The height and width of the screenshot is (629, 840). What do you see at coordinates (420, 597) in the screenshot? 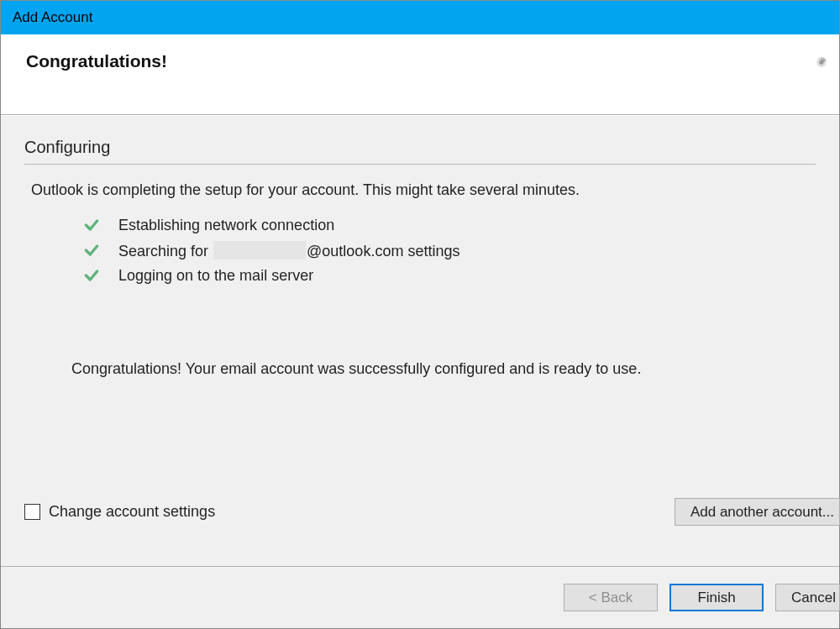
I see `dialog-footer: < Back Finish Cancel` at bounding box center [420, 597].